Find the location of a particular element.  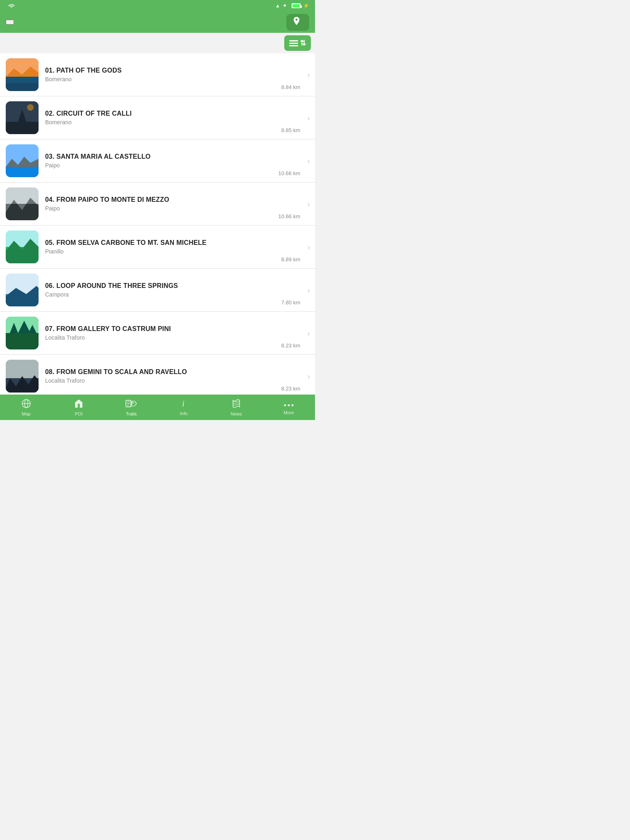

more-tab-label: More is located at coordinates (289, 413).